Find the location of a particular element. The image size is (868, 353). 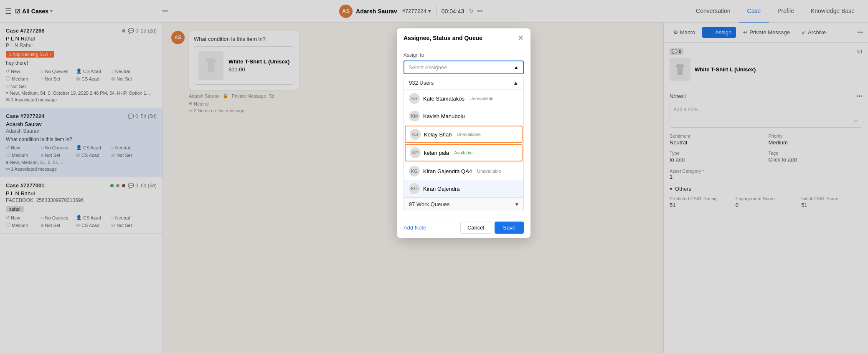

add-note-link: Add Note is located at coordinates (415, 228).